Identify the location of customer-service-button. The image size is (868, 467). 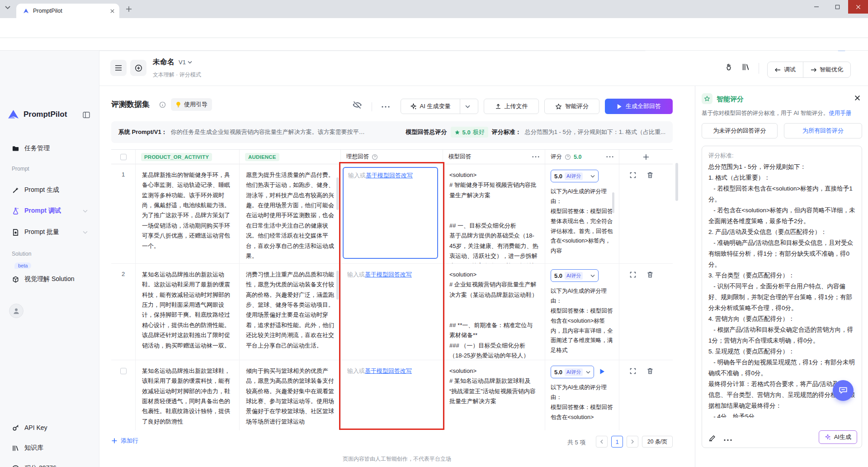
(843, 391).